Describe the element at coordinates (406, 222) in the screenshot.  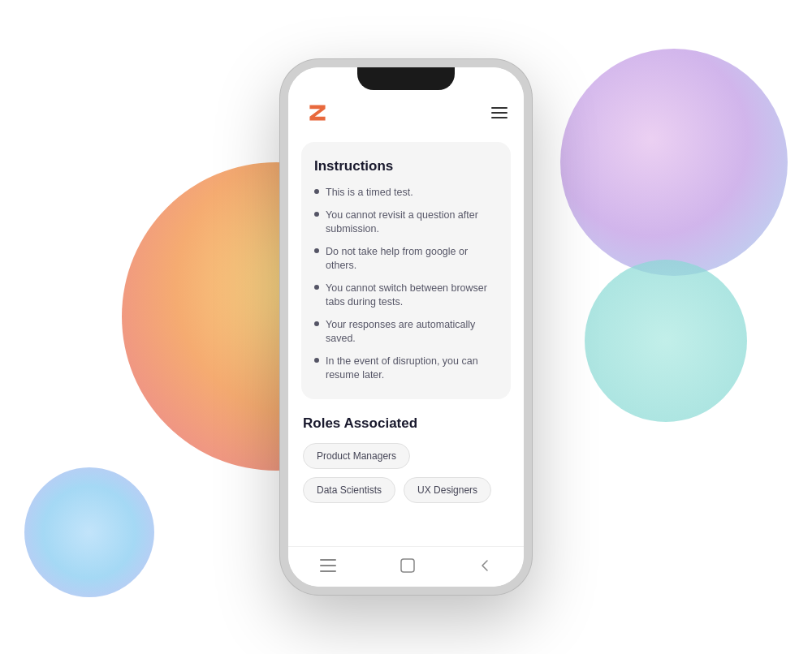
I see `instruction-item: You cannot revisit a question after subm…` at that location.